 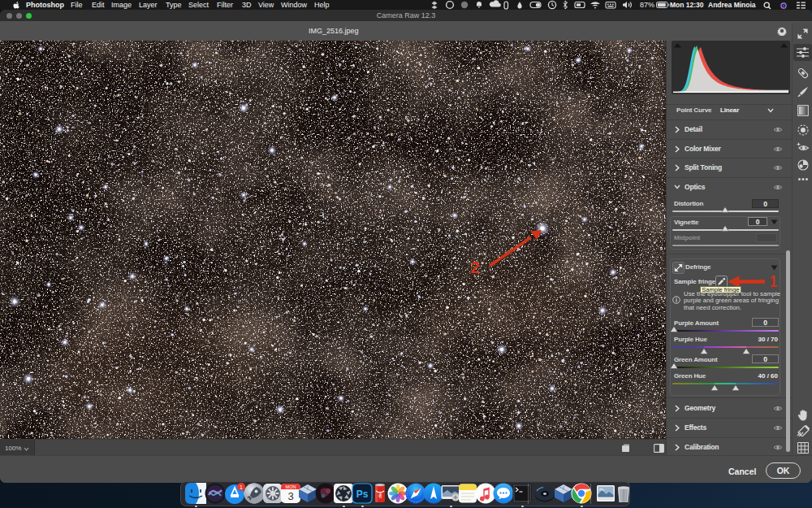 I want to click on svg-text: MON, so click(x=291, y=487).